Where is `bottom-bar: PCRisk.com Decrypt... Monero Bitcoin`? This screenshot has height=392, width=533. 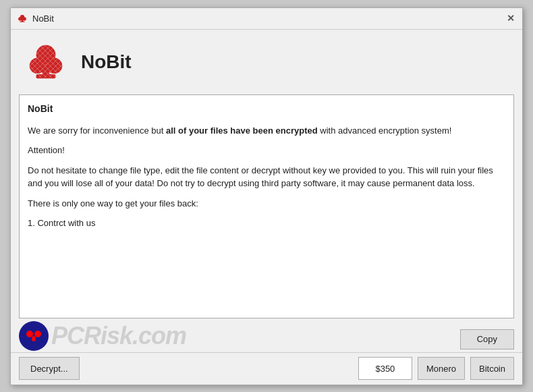
bottom-bar: PCRisk.com Decrypt... Monero Bitcoin is located at coordinates (266, 368).